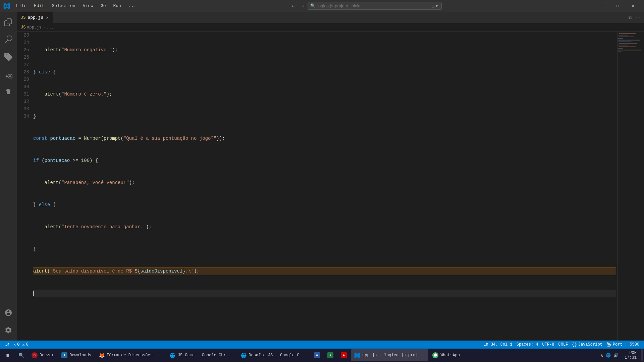 This screenshot has width=644, height=362. I want to click on nav-forward-button: →, so click(303, 6).